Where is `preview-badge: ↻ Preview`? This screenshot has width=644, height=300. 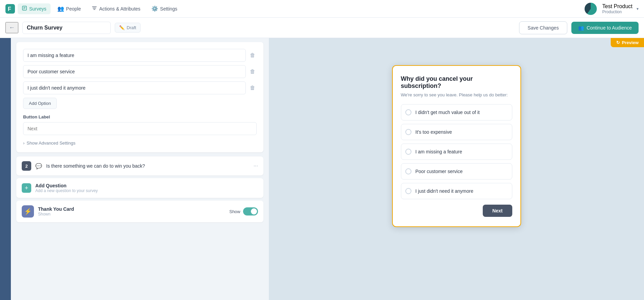
preview-badge: ↻ Preview is located at coordinates (627, 43).